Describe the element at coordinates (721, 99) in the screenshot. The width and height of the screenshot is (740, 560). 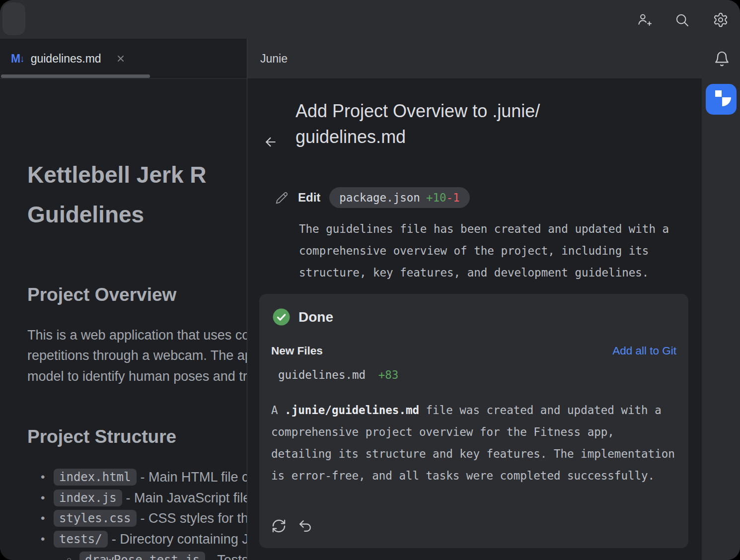
I see `junie-tool-window-icon` at that location.